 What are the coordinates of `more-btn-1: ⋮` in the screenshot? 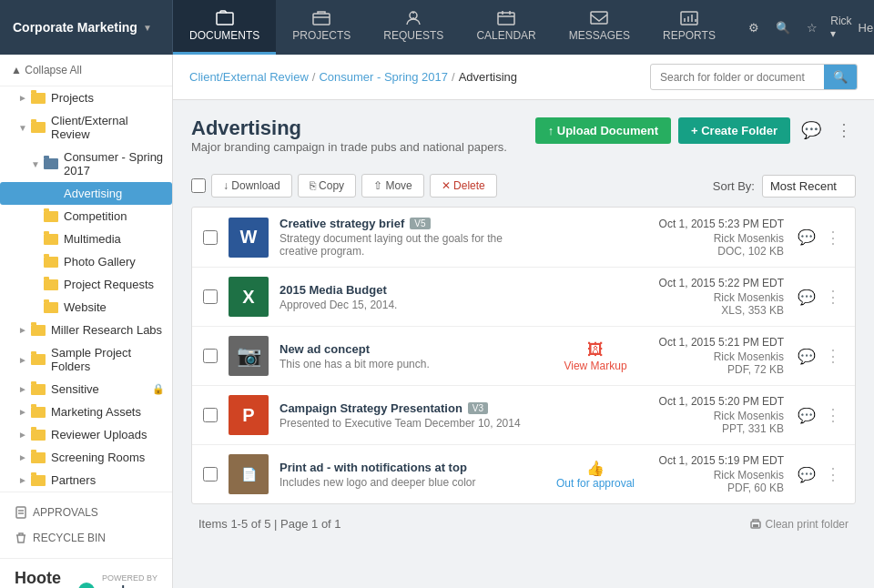 It's located at (833, 238).